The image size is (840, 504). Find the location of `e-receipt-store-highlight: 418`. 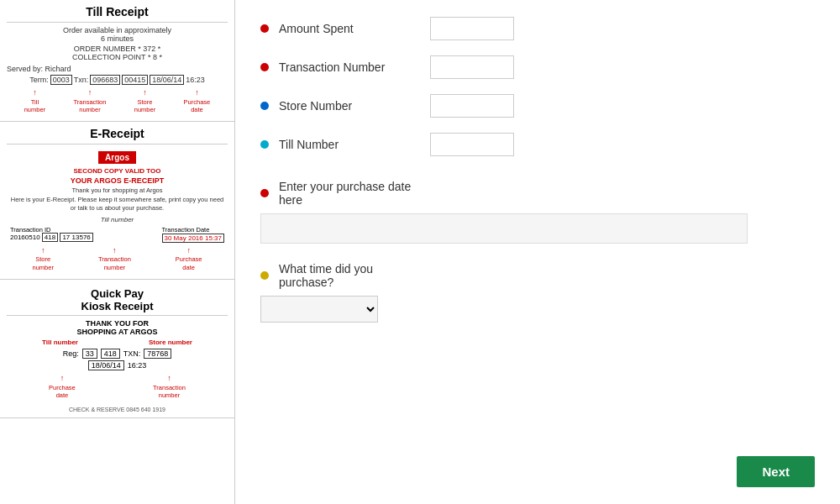

e-receipt-store-highlight: 418 is located at coordinates (50, 237).